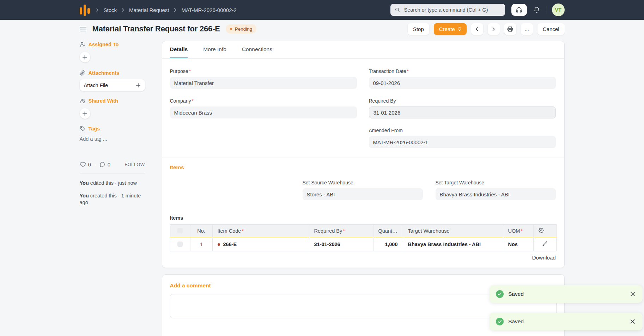  Describe the element at coordinates (448, 10) in the screenshot. I see `global-search` at that location.